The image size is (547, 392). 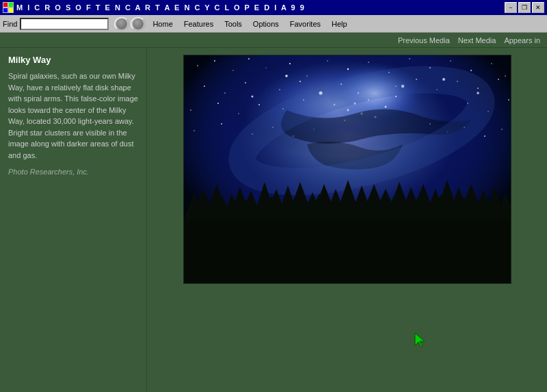 I want to click on find-input, so click(x=64, y=24).